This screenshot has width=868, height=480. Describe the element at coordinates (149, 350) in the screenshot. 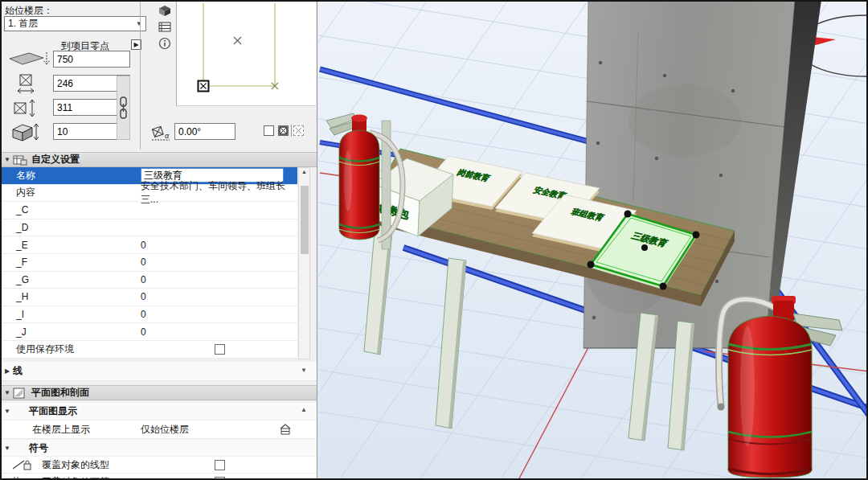

I see `use-saved-environment-row: 使用保存环境` at that location.